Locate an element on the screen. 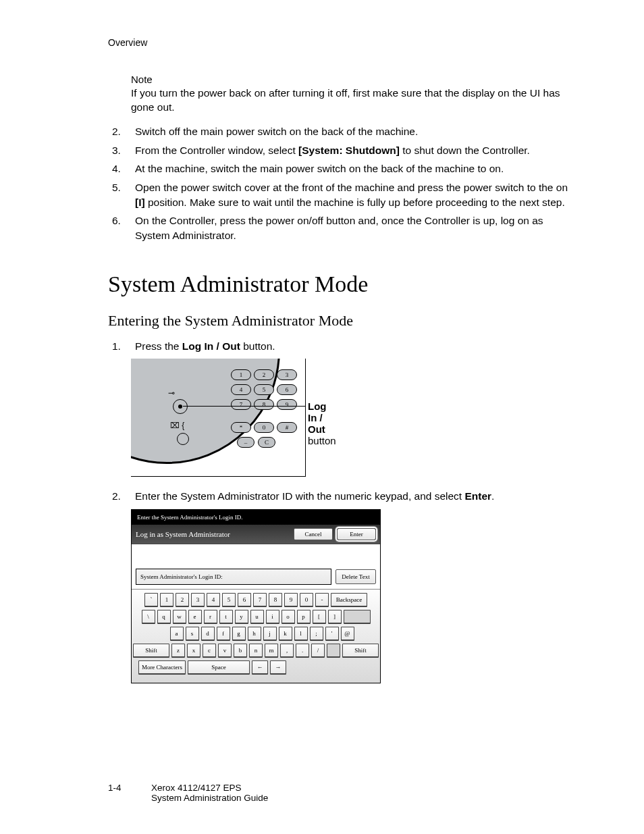 This screenshot has width=644, height=834. section-title: System Administrator Mode is located at coordinates (342, 284).